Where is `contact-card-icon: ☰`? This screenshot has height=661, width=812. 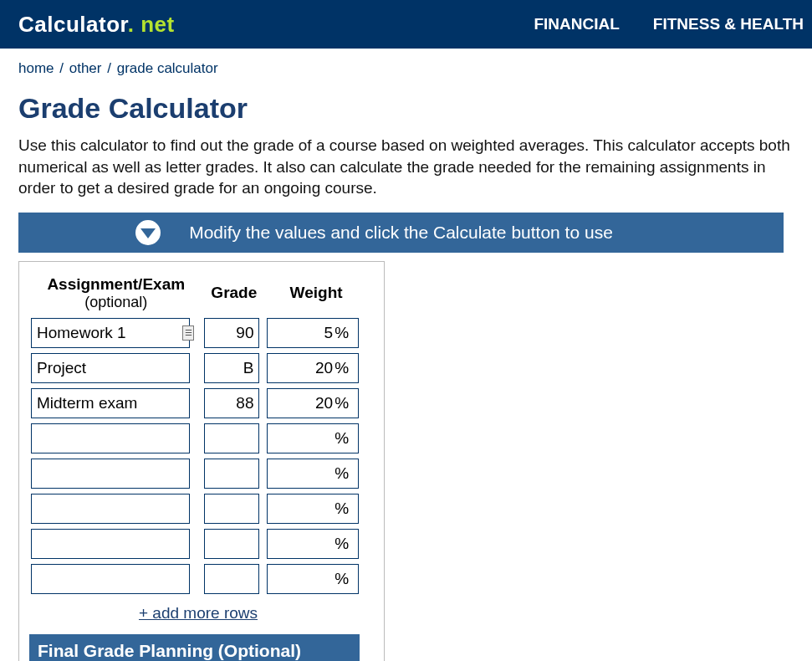 contact-card-icon: ☰ is located at coordinates (188, 333).